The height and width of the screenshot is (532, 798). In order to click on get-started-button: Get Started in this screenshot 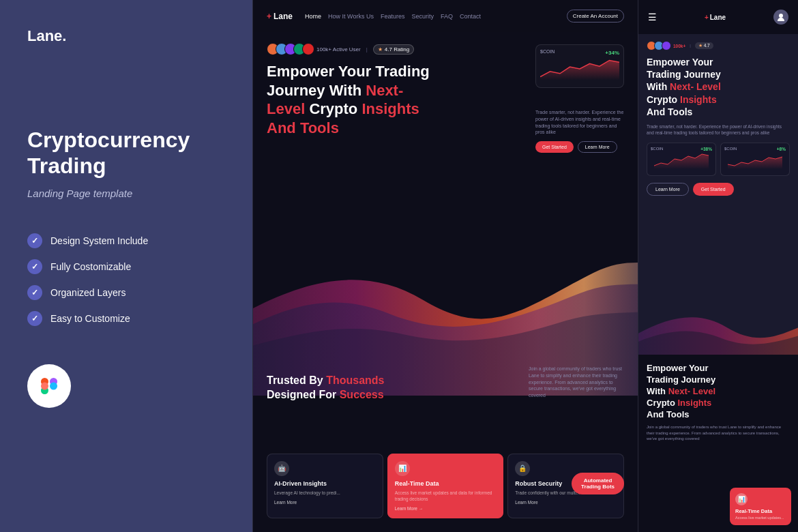, I will do `click(555, 147)`.